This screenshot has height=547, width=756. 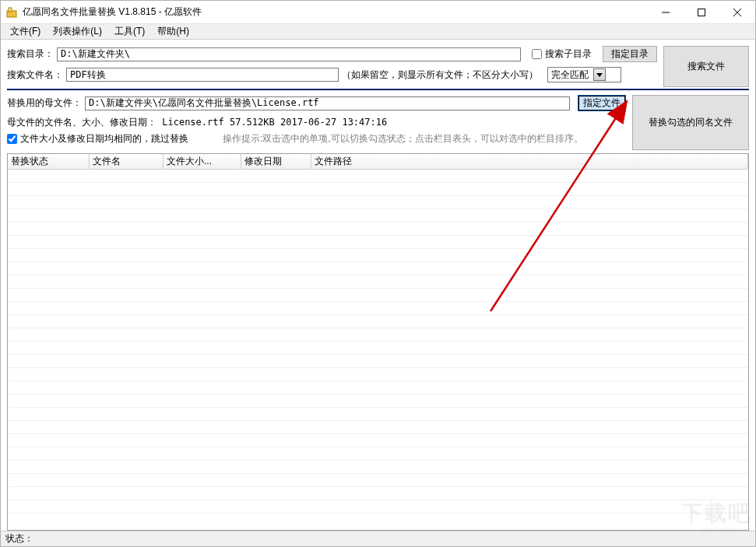 I want to click on menu-help: 帮助(H), so click(x=173, y=31).